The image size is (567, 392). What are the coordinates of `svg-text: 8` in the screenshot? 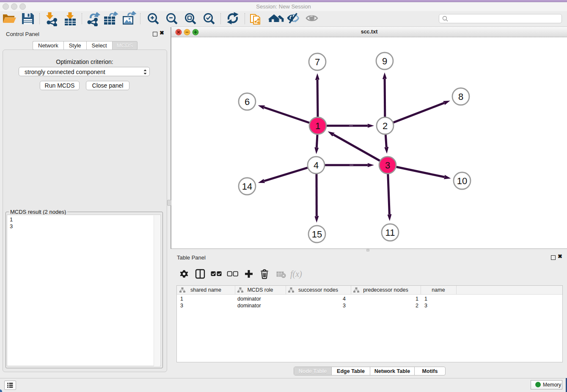 It's located at (461, 97).